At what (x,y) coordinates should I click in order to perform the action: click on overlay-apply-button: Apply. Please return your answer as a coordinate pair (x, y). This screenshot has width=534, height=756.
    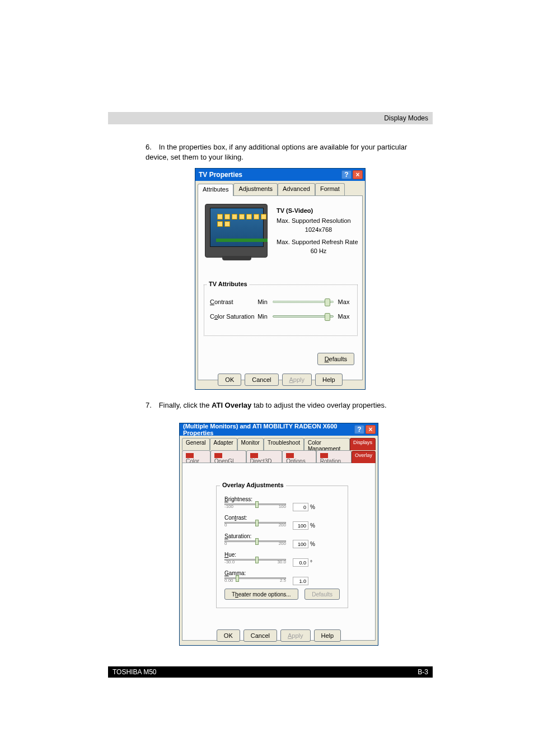
    Looking at the image, I should click on (296, 636).